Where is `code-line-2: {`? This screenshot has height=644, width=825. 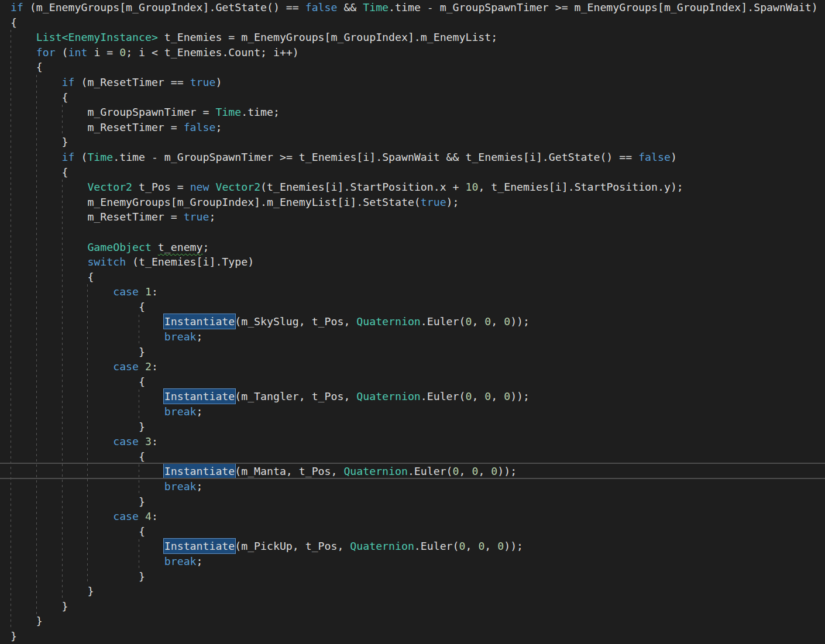 code-line-2: { is located at coordinates (412, 23).